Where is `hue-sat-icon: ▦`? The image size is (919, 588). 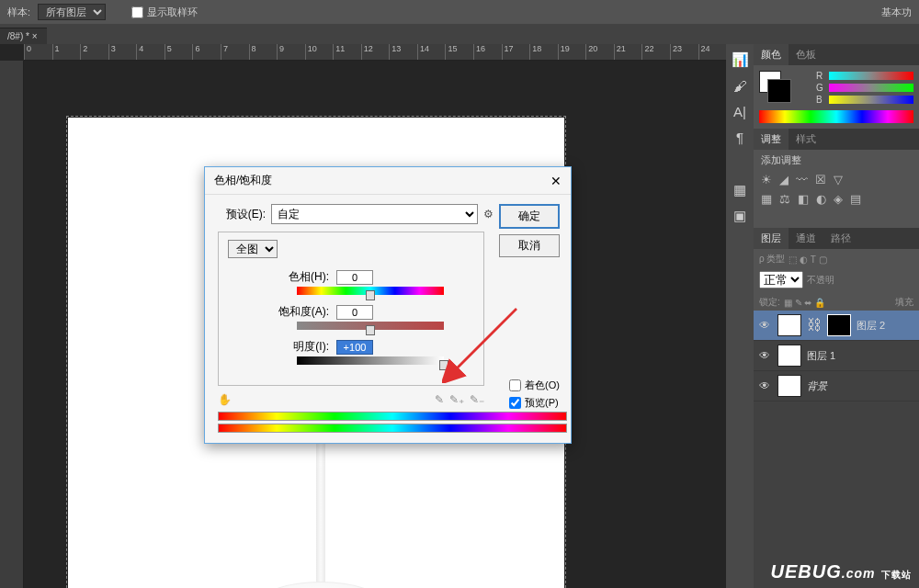
hue-sat-icon: ▦ is located at coordinates (766, 198).